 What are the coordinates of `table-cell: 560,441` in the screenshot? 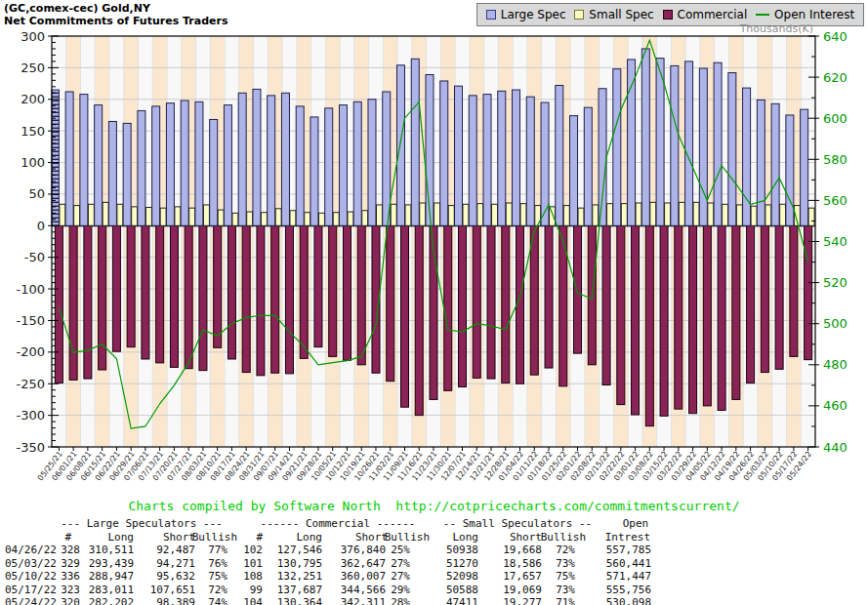 It's located at (602, 564).